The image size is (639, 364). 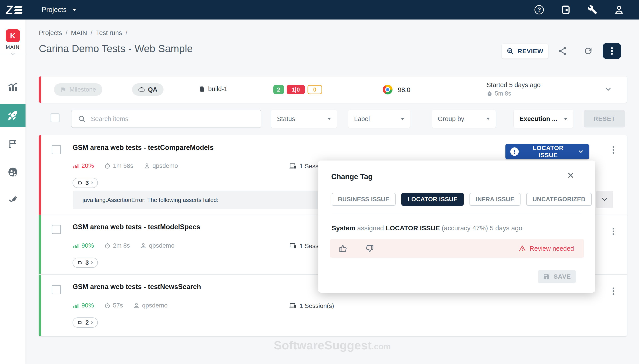 What do you see at coordinates (369, 248) in the screenshot?
I see `thumbs-down-icon` at bounding box center [369, 248].